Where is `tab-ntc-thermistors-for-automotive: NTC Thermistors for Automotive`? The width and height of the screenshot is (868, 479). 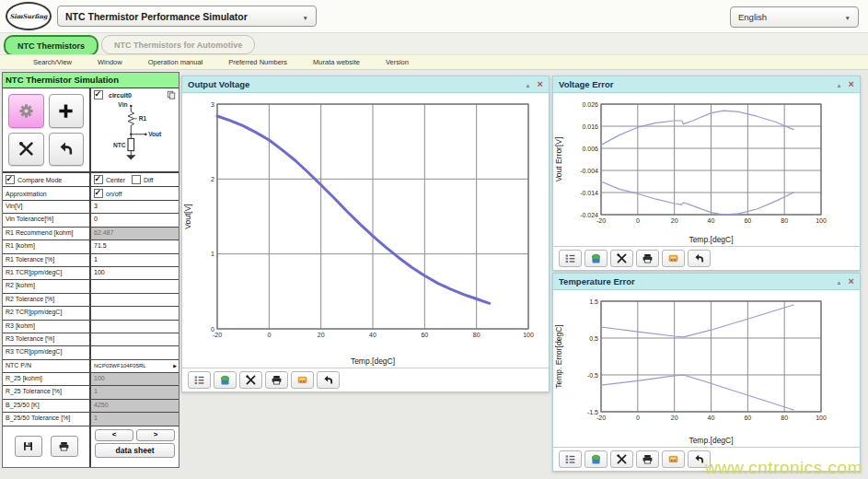 tab-ntc-thermistors-for-automotive: NTC Thermistors for Automotive is located at coordinates (179, 44).